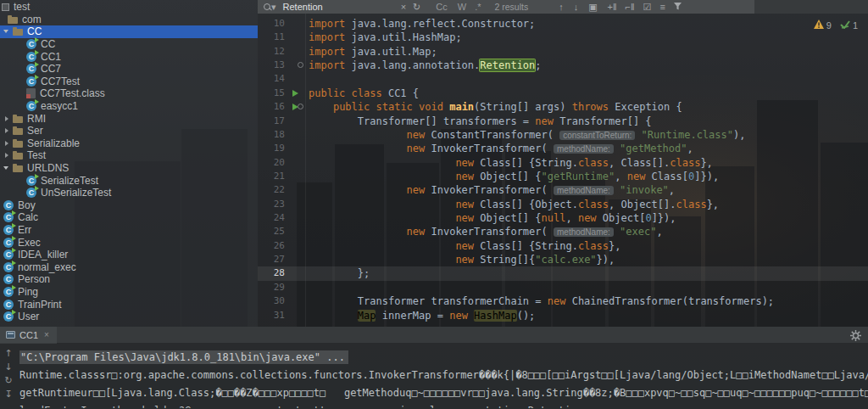 The height and width of the screenshot is (409, 868). What do you see at coordinates (612, 7) in the screenshot?
I see `add-occurrence-button: +‖` at bounding box center [612, 7].